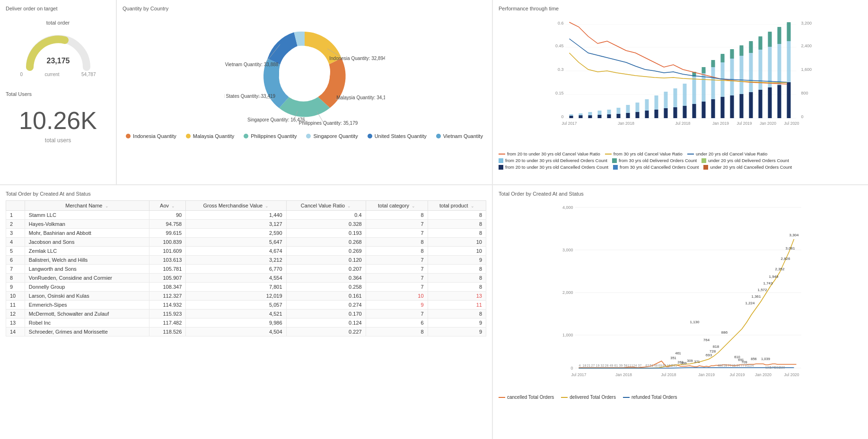  I want to click on table-cell-13-4: 0.227, so click(326, 332).